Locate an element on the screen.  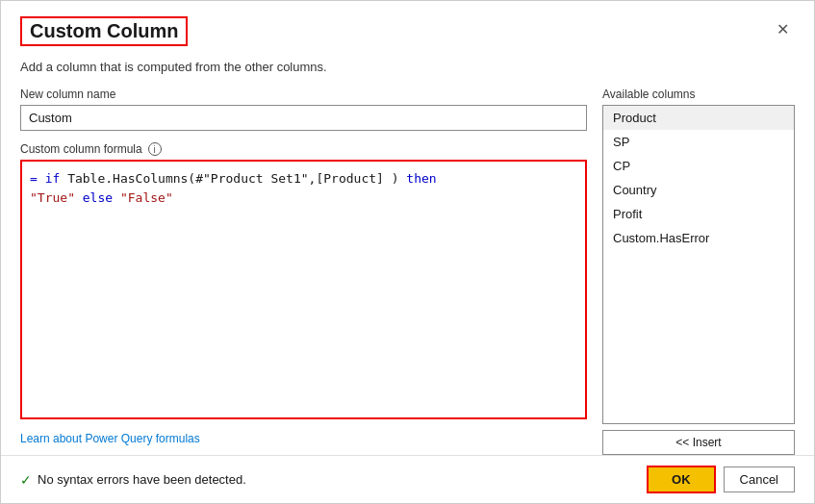
formula-content: = if Table.HasColumns(#"Product Set1",[P… is located at coordinates (304, 189).